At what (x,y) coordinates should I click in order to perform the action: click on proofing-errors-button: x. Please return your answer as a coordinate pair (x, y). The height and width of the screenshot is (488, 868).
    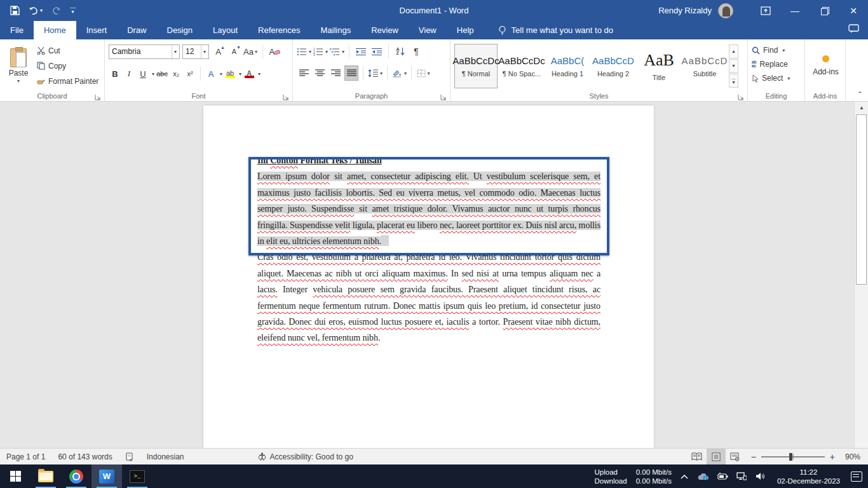
    Looking at the image, I should click on (130, 457).